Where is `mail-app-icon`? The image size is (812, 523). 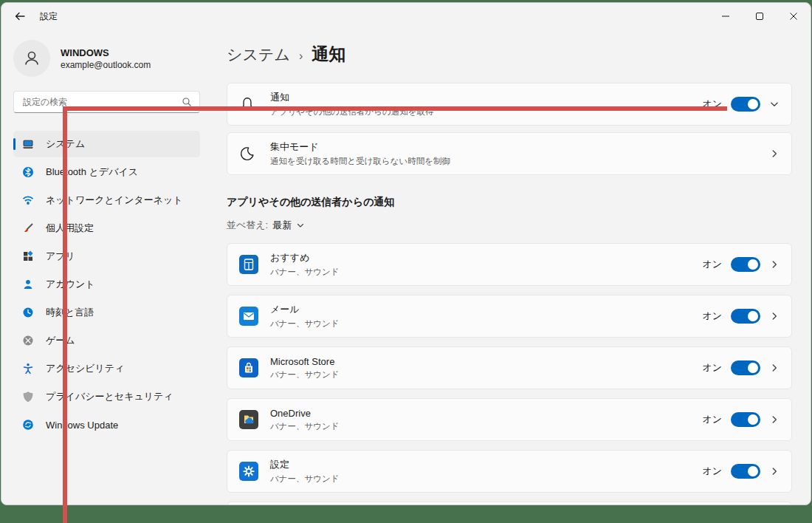
mail-app-icon is located at coordinates (249, 316).